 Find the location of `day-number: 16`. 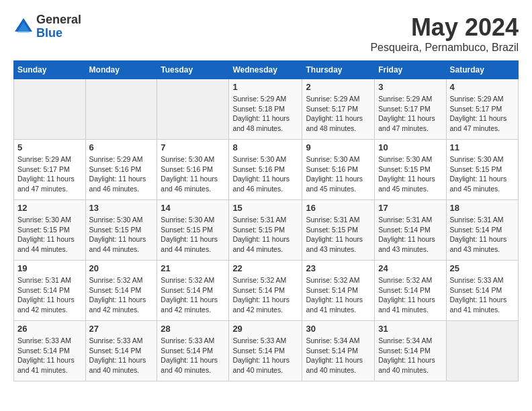

day-number: 16 is located at coordinates (339, 208).